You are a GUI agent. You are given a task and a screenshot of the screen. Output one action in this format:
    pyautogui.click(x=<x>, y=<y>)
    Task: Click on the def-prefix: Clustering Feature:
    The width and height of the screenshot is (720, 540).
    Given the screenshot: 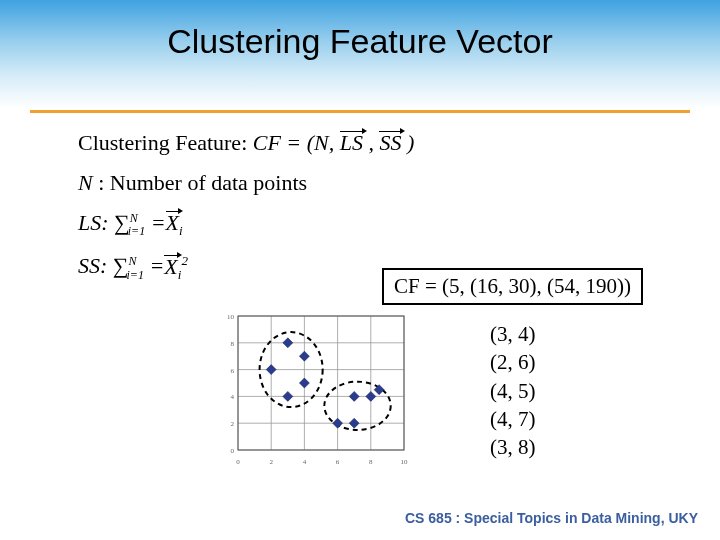 What is the action you would take?
    pyautogui.click(x=166, y=142)
    